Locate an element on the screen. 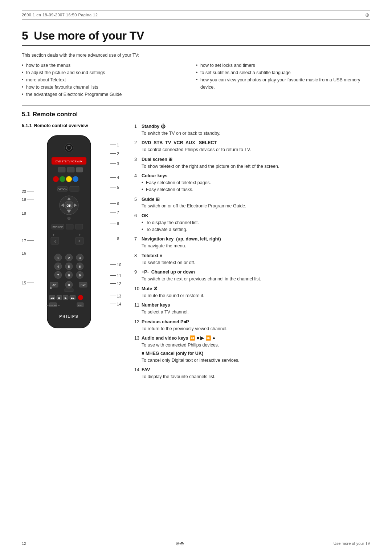 The height and width of the screenshot is (555, 392). desc-item-2: 2 DVD STB TV VCR AUX SELECT To control c… is located at coordinates (252, 146).